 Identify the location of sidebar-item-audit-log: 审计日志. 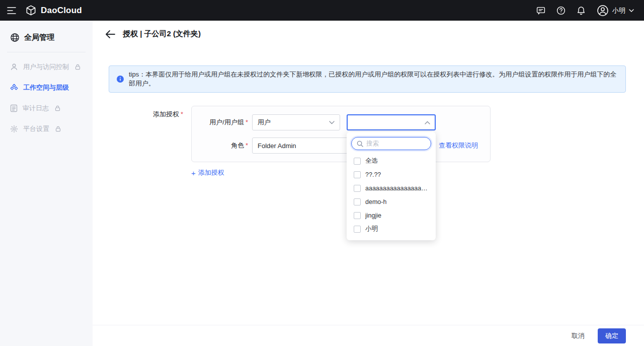
(46, 108).